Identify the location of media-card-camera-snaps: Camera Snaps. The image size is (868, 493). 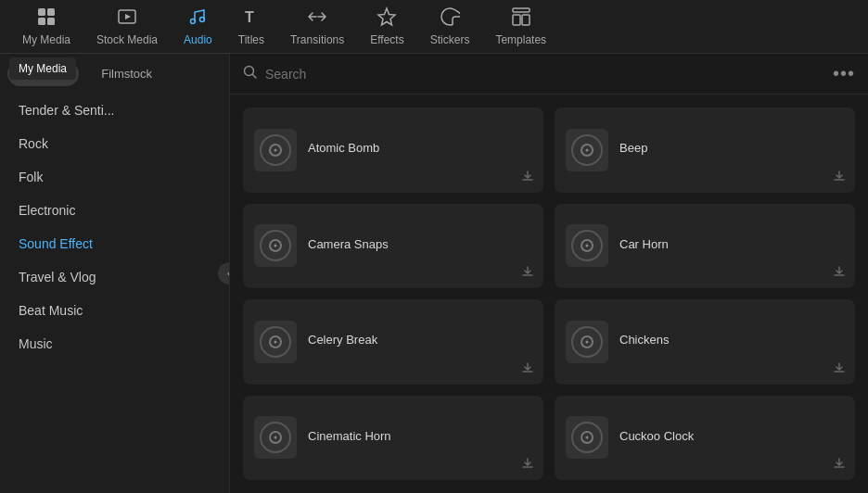
(393, 246).